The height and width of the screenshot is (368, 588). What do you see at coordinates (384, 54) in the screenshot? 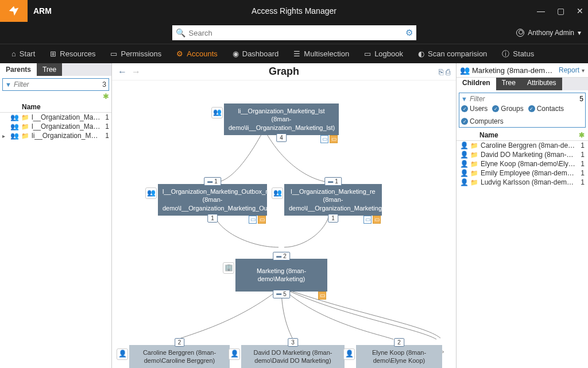
I see `nav-logbook: ▭Logbook` at bounding box center [384, 54].